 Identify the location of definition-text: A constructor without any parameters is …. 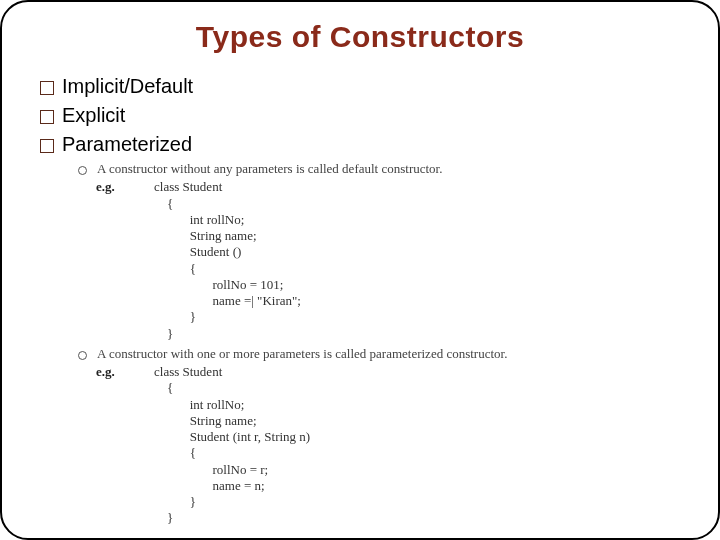
(270, 169).